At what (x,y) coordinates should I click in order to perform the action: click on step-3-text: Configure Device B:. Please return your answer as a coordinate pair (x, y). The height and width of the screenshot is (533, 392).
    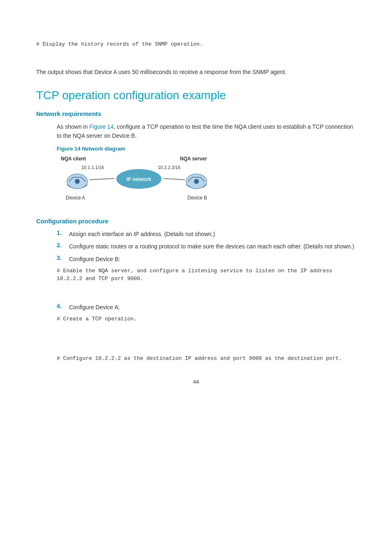
    Looking at the image, I should click on (212, 259).